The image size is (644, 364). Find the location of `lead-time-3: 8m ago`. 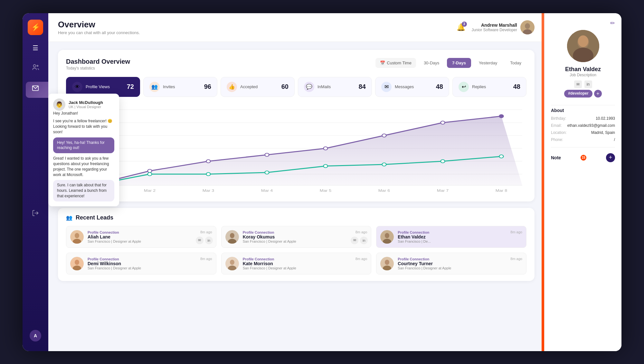

lead-time-3: 8m ago is located at coordinates (206, 259).